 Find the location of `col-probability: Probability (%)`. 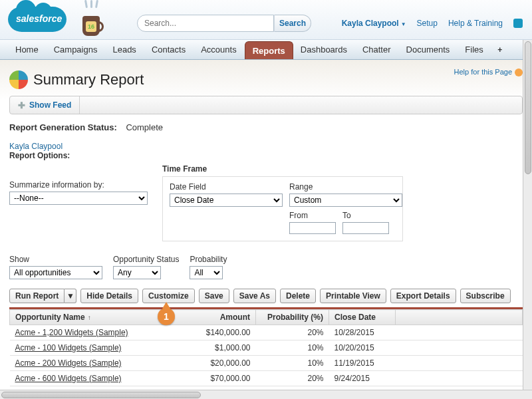

col-probability: Probability (%) is located at coordinates (293, 318).